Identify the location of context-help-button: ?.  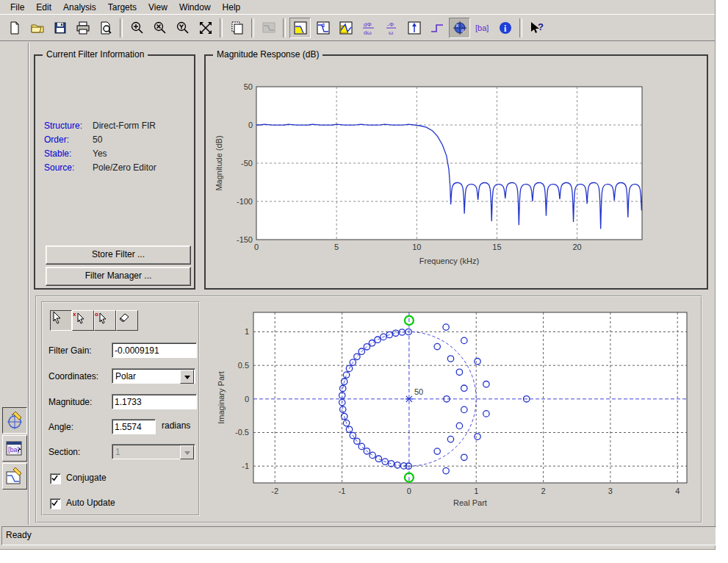
(536, 28).